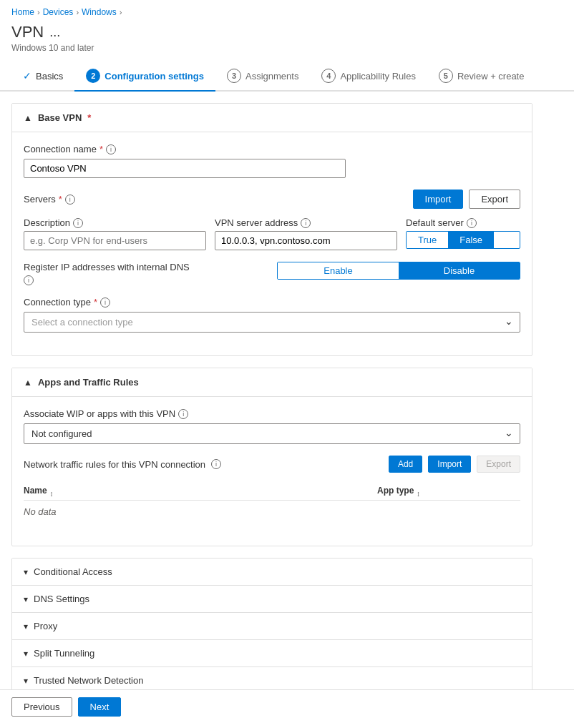  What do you see at coordinates (472, 223) in the screenshot?
I see `default-server-info-icon: i` at bounding box center [472, 223].